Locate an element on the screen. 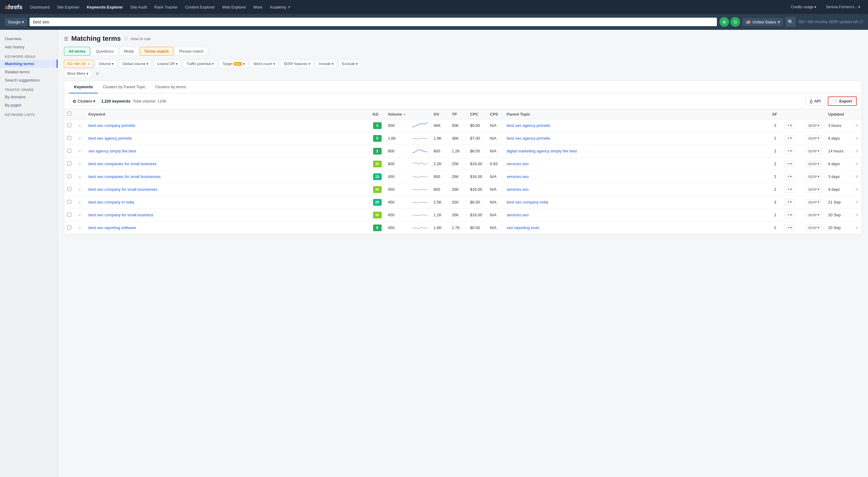 The width and height of the screenshot is (868, 477). filter-kd-remove: ✕ is located at coordinates (89, 64).